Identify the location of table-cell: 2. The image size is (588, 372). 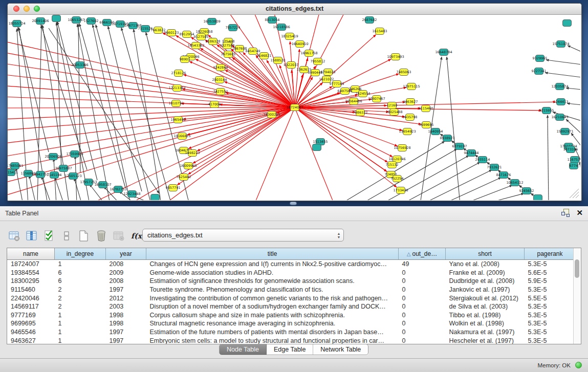
(80, 307).